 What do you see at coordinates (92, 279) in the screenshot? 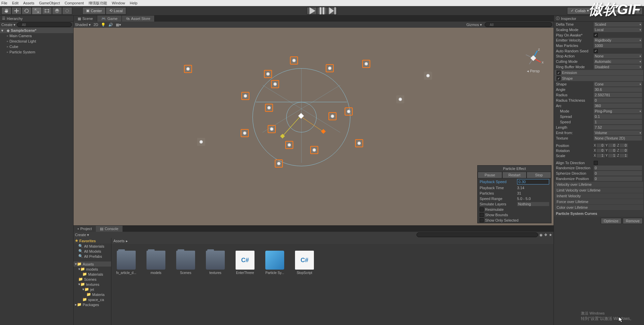
I see `folder-item: 📁 Scenes` at bounding box center [92, 279].